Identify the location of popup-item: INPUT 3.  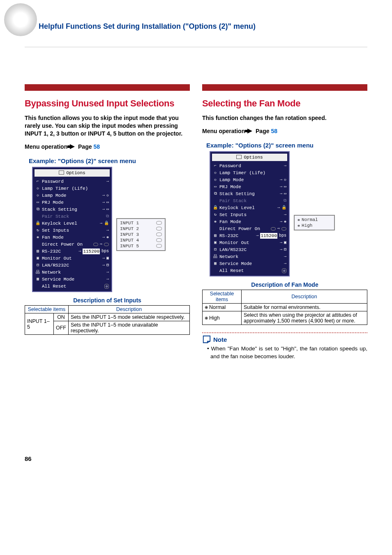
(141, 235).